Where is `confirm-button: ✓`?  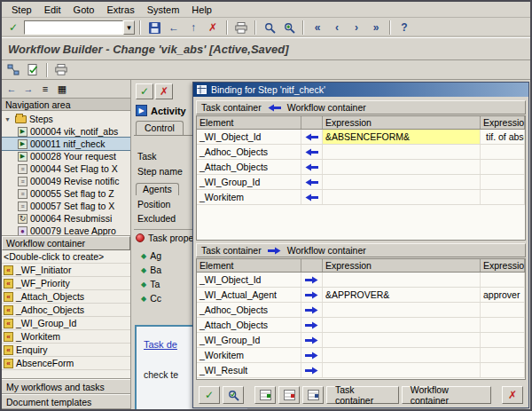 confirm-button: ✓ is located at coordinates (145, 91).